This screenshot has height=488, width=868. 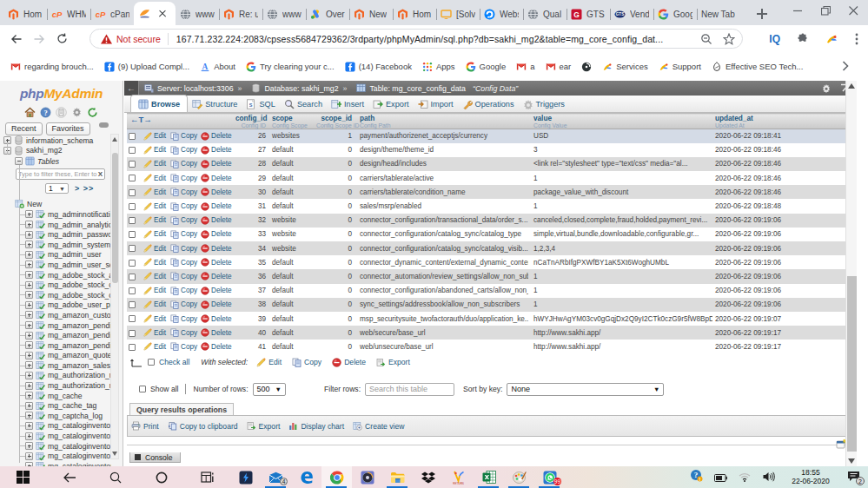 I want to click on nav-scroll-down-arrow, so click(x=115, y=453).